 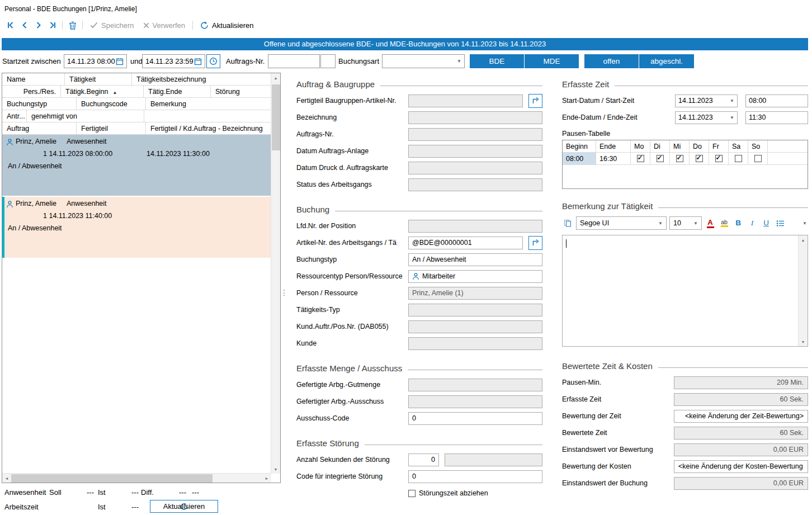 What do you see at coordinates (699, 147) in the screenshot?
I see `pause-col-do: Do` at bounding box center [699, 147].